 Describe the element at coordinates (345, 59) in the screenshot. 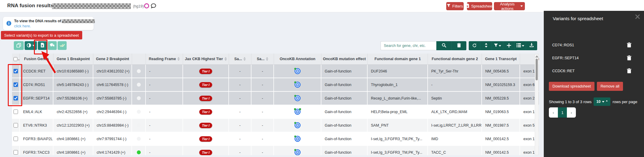

I see `column-header-effect: OncoKB mutation effect` at that location.